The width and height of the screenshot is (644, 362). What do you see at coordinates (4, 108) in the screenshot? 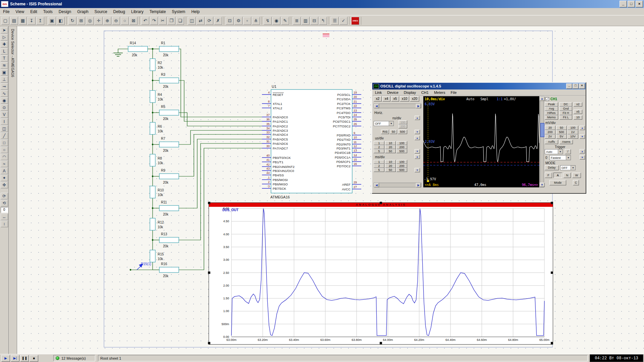
I see `generator-mode-button: ⊙` at bounding box center [4, 108].